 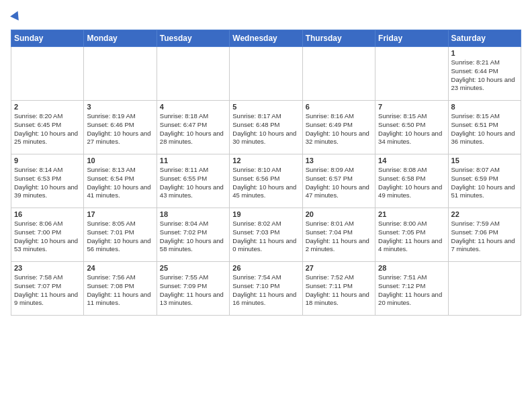 What do you see at coordinates (120, 183) in the screenshot?
I see `day-info: Sunrise: 8:13 AM Sunset: 6:54 PM Dayligh…` at bounding box center [120, 183].